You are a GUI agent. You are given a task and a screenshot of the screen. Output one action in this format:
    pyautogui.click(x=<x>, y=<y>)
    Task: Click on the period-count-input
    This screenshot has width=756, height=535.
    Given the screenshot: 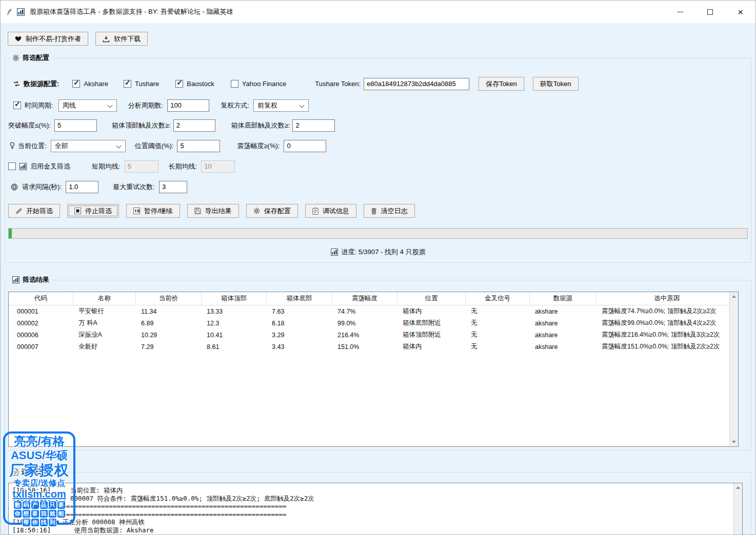 What is the action you would take?
    pyautogui.click(x=188, y=106)
    